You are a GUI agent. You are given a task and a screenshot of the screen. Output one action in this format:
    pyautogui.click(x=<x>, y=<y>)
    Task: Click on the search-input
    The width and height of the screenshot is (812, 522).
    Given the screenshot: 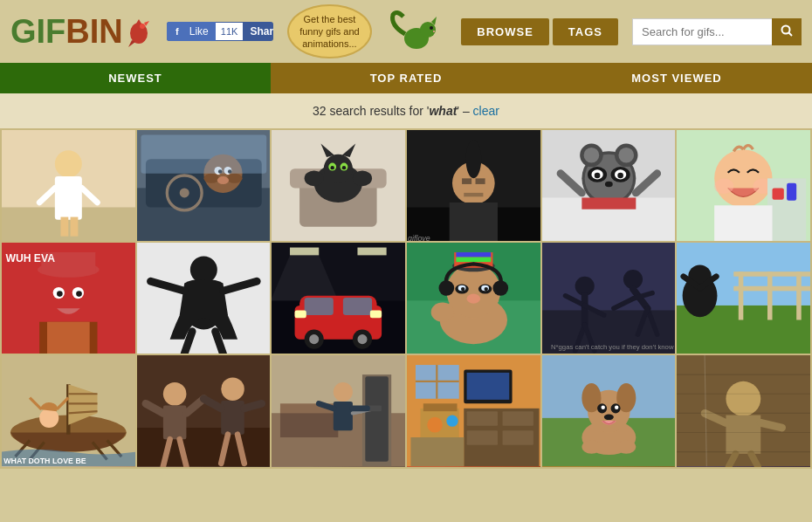 What is the action you would take?
    pyautogui.click(x=702, y=31)
    